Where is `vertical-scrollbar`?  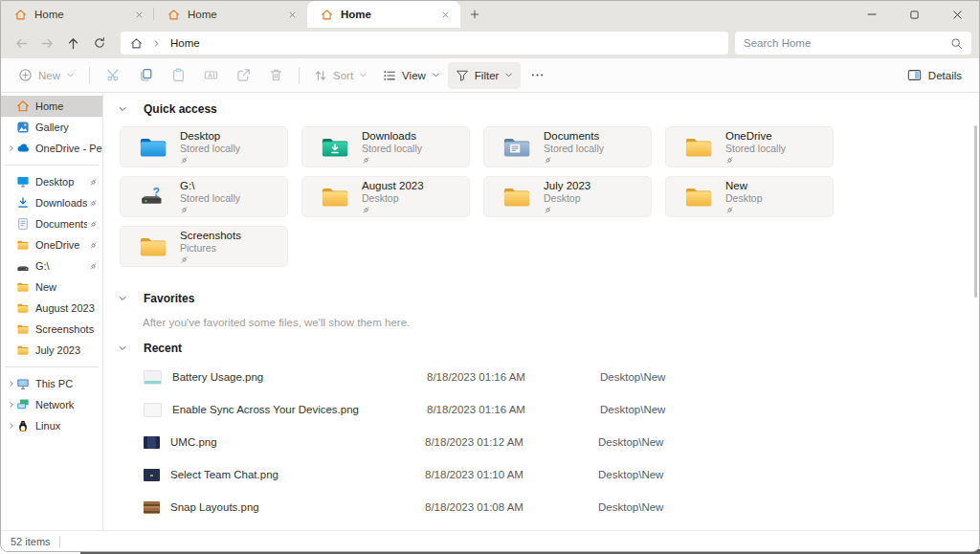 vertical-scrollbar is located at coordinates (976, 211).